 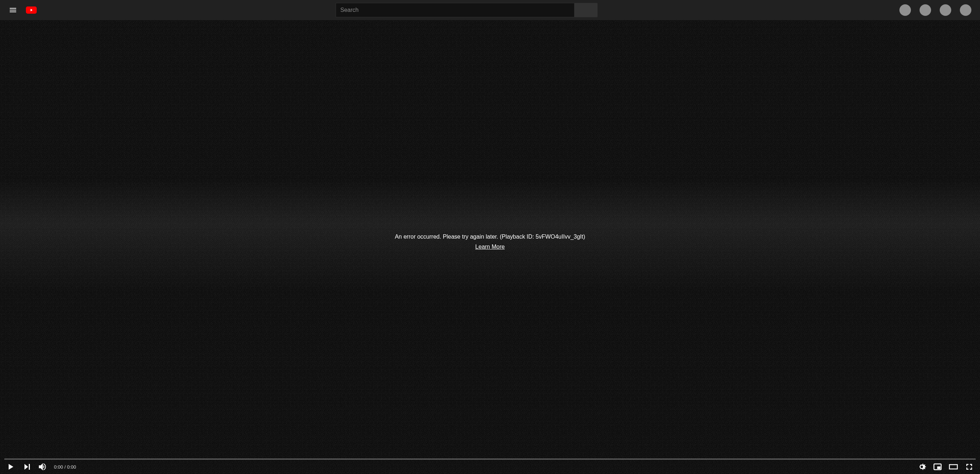 What do you see at coordinates (586, 10) in the screenshot?
I see `search-button` at bounding box center [586, 10].